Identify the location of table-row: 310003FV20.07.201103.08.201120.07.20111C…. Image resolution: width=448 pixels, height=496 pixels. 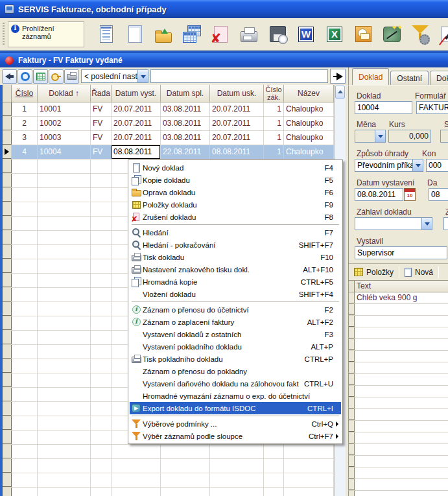
(174, 138).